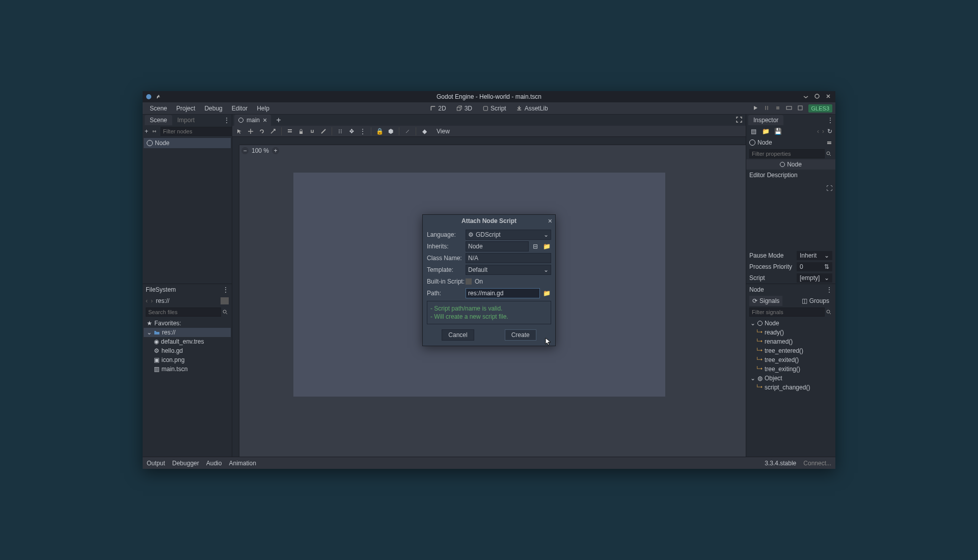  Describe the element at coordinates (187, 342) in the screenshot. I see `fs-file: ◉default_env.tres` at that location.